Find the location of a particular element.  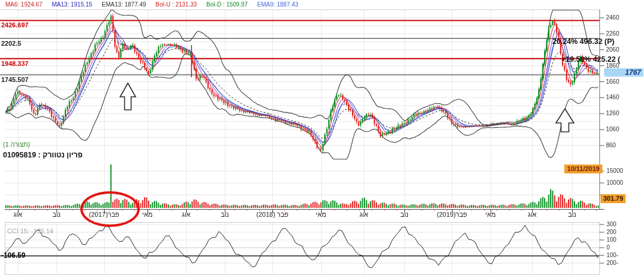

price-level-label: 1948.337 is located at coordinates (15, 64).